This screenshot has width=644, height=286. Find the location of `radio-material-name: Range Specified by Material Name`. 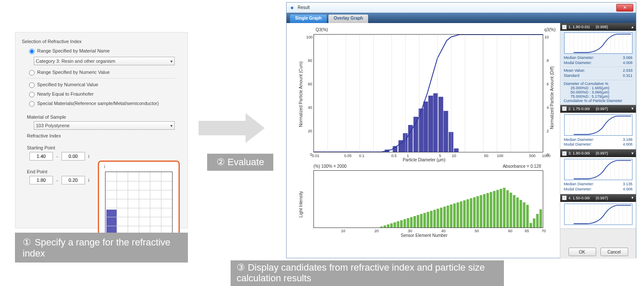

radio-material-name: Range Specified by Material Name is located at coordinates (104, 51).